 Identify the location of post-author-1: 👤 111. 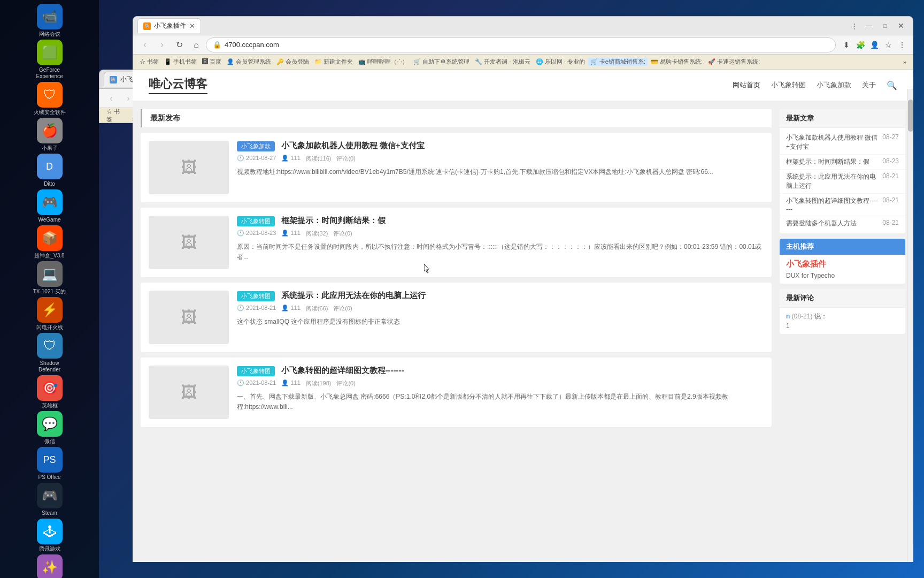
(291, 233).